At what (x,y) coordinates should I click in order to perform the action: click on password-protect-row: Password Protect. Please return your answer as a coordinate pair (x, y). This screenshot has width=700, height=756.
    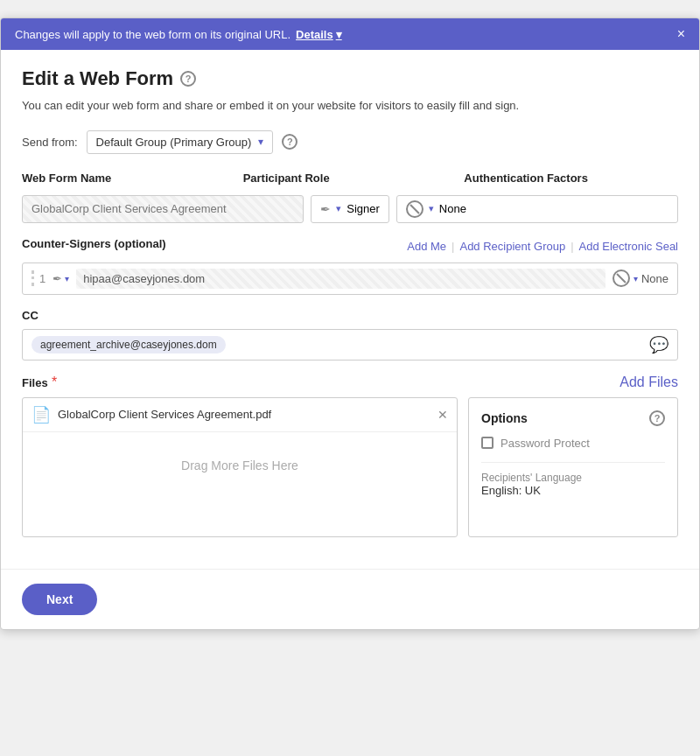
    Looking at the image, I should click on (573, 443).